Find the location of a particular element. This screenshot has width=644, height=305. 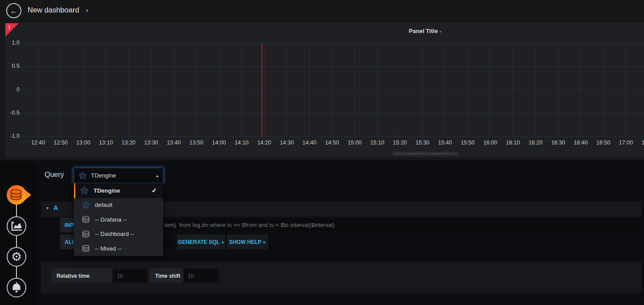

arrow-left-icon: ← is located at coordinates (14, 11).